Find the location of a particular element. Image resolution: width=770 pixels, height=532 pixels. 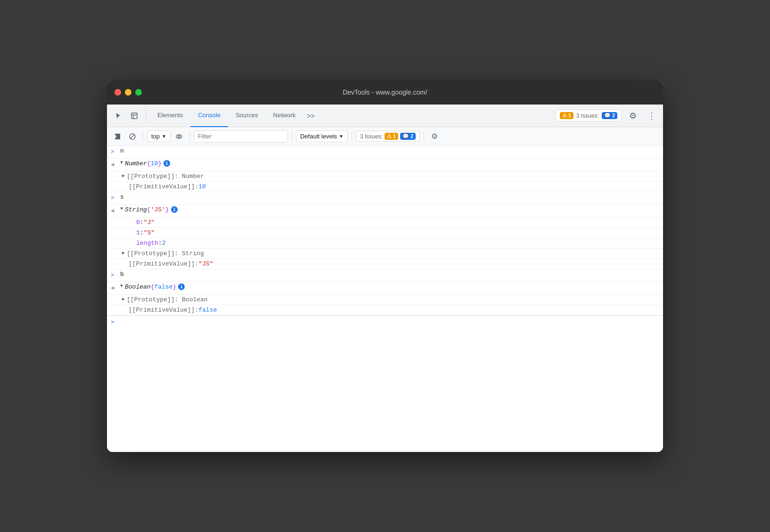

number-info-icon: i is located at coordinates (167, 163).